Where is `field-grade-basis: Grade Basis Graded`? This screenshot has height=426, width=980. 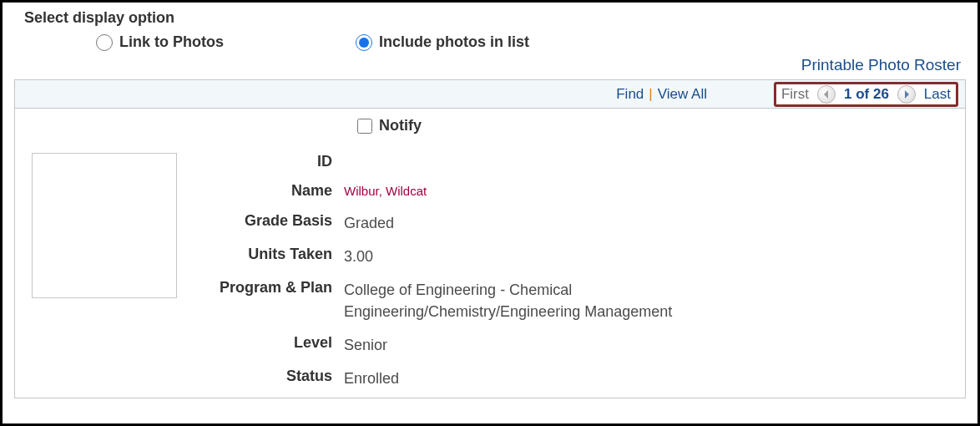
field-grade-basis: Grade Basis Graded is located at coordinates (565, 223).